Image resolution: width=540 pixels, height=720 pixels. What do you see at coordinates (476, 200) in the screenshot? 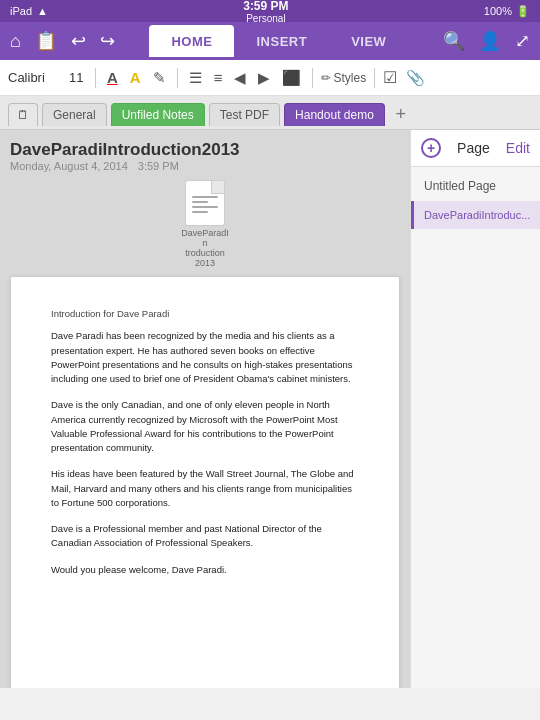
I see `panel-items: Untitled Page DaveParadiIntroduc...` at bounding box center [476, 200].